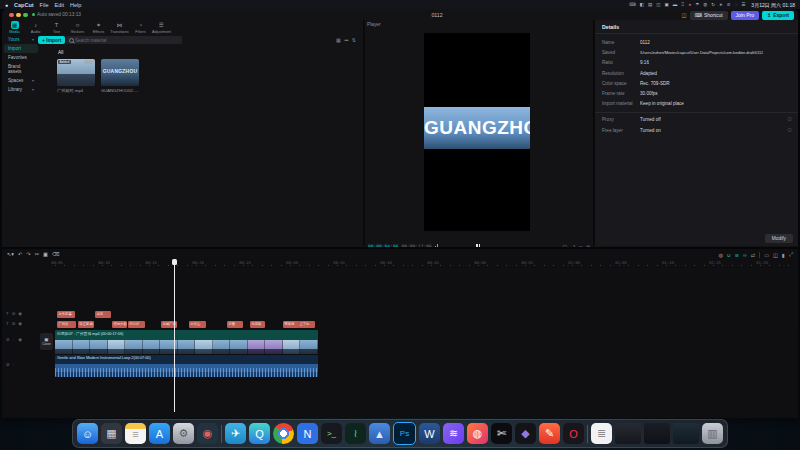 The height and width of the screenshot is (450, 800). Describe the element at coordinates (778, 16) in the screenshot. I see `export-button: ↥ Export` at that location.